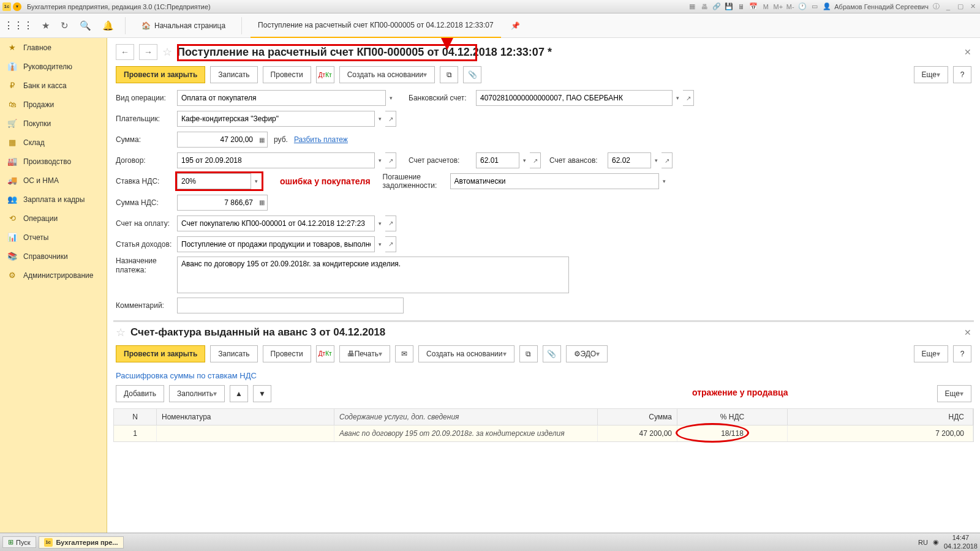  What do you see at coordinates (376, 26) in the screenshot?
I see `tab-document: Поступление на расчетный счет КП00-00000…` at bounding box center [376, 26].